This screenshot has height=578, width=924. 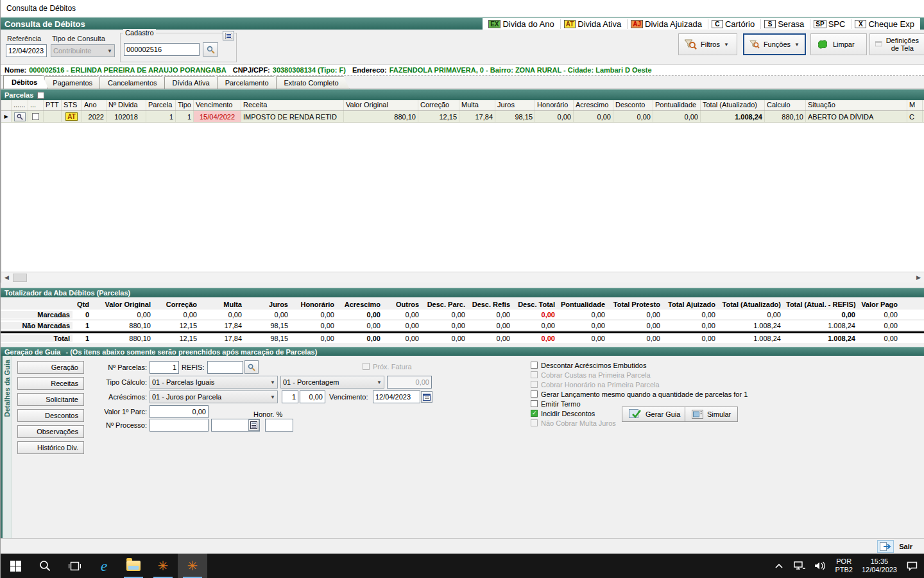 What do you see at coordinates (26, 51) in the screenshot?
I see `referencia-input` at bounding box center [26, 51].